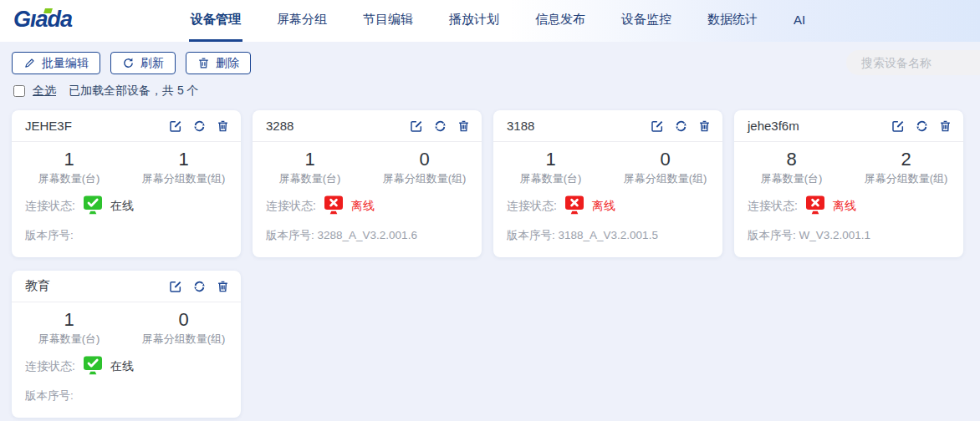  I want to click on nav-tabs: 设备管理屏幕分组节目编辑播放计划信息发布设备监控数据统计AI, so click(498, 21).